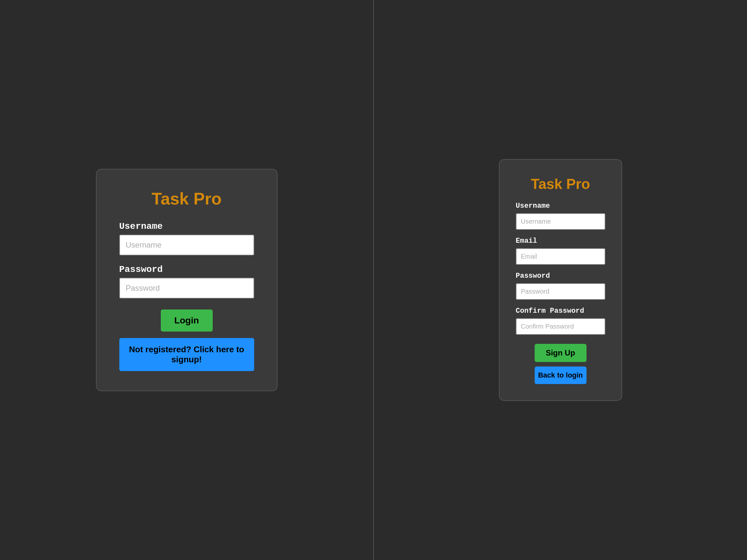  Describe the element at coordinates (561, 292) in the screenshot. I see `signup-password-input` at that location.